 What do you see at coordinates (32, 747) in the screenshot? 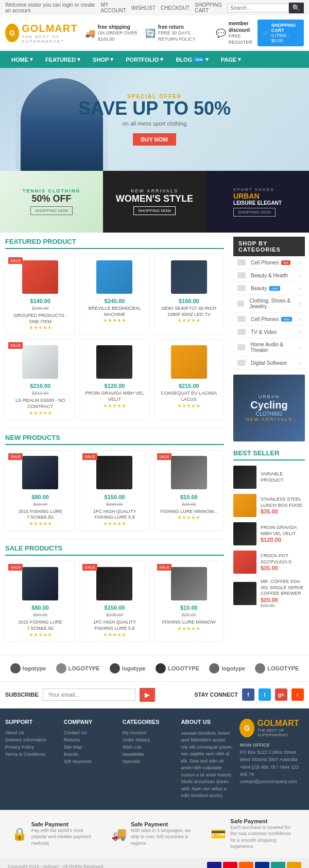
I see `footer-link-privacy: Privacy Policy` at bounding box center [32, 747].